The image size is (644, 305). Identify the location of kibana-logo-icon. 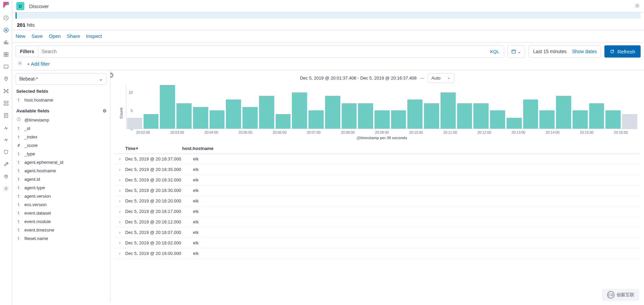
(6, 5).